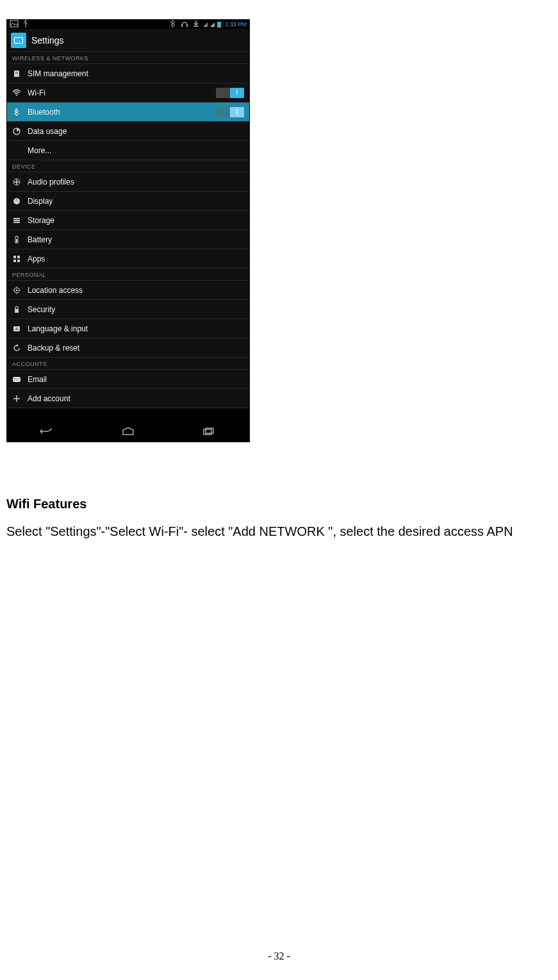 The width and height of the screenshot is (558, 980). What do you see at coordinates (173, 24) in the screenshot?
I see `bluetooth-status-icon` at bounding box center [173, 24].